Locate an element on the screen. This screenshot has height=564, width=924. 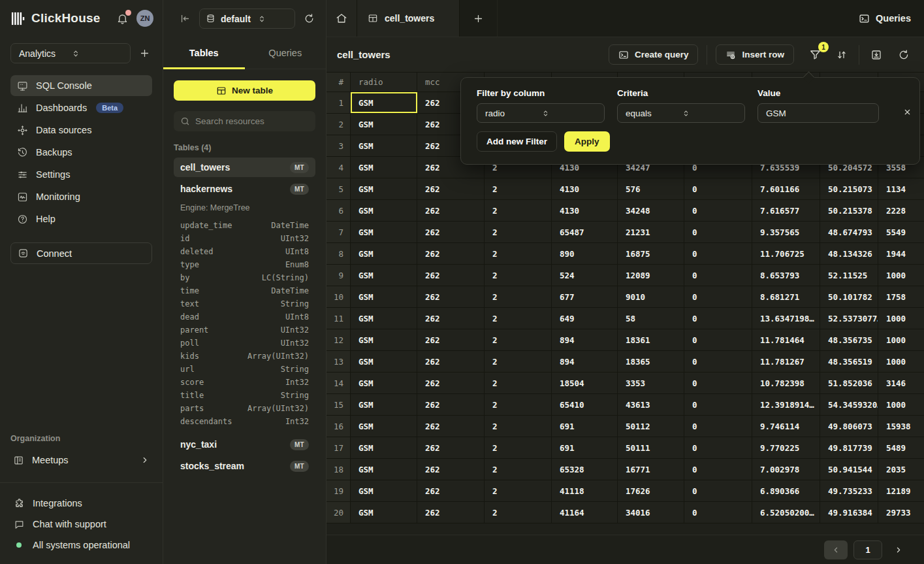
tab-tables: Tables is located at coordinates (204, 53).